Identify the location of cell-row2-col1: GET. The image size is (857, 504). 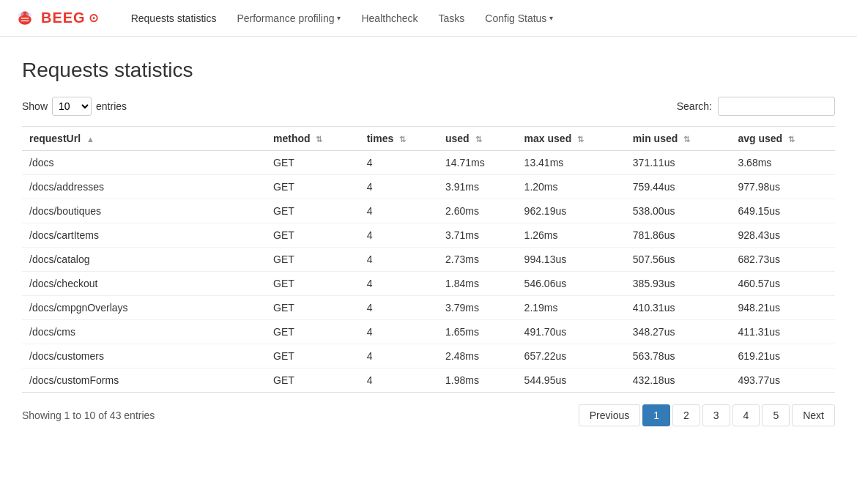
(313, 211).